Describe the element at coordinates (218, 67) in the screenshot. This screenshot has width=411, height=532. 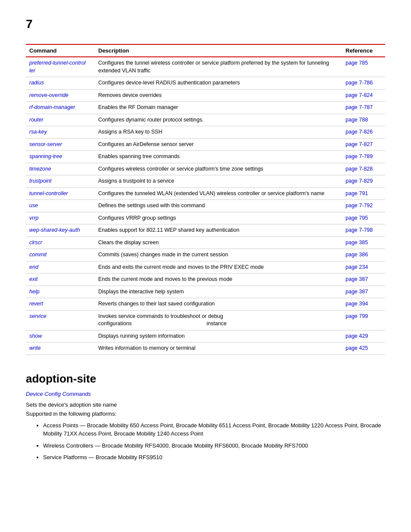
I see `description-cell: Configures the tunnel wireless controlle…` at that location.